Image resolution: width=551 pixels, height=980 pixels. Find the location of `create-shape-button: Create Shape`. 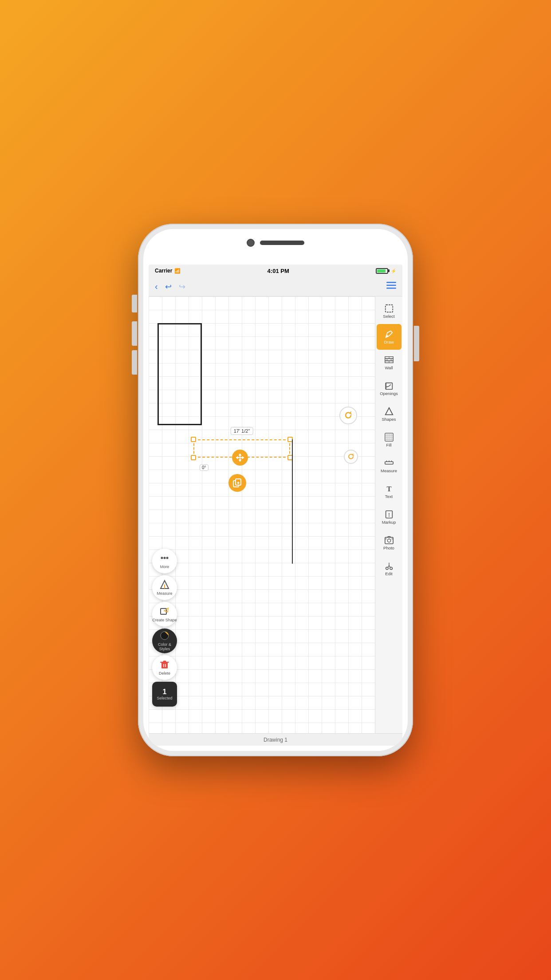

create-shape-button: Create Shape is located at coordinates (165, 614).